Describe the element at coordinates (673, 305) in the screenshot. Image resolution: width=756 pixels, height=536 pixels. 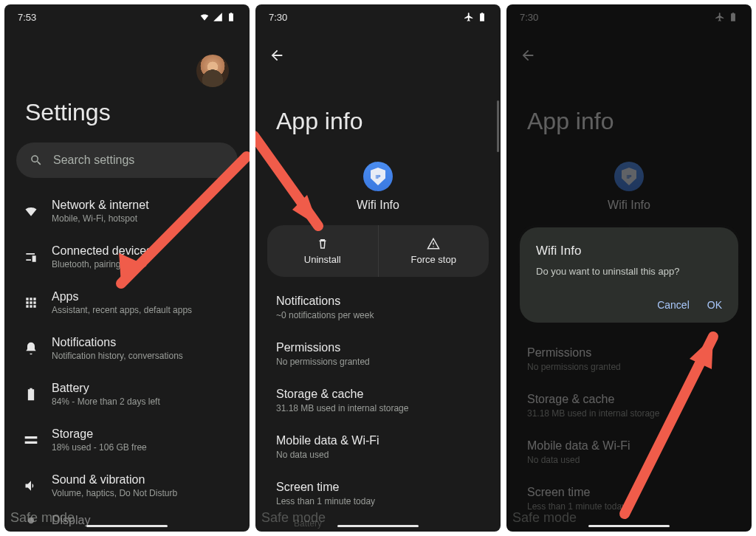
I see `dialog-cancel-button: Cancel` at that location.